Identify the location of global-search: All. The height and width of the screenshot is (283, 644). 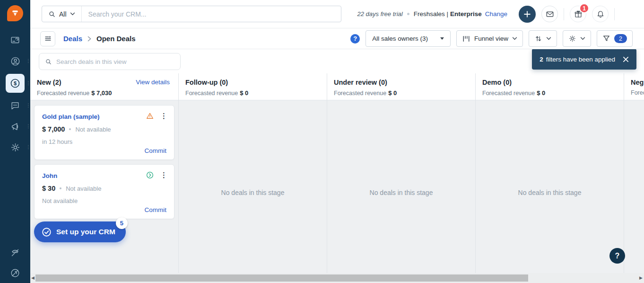
(191, 14).